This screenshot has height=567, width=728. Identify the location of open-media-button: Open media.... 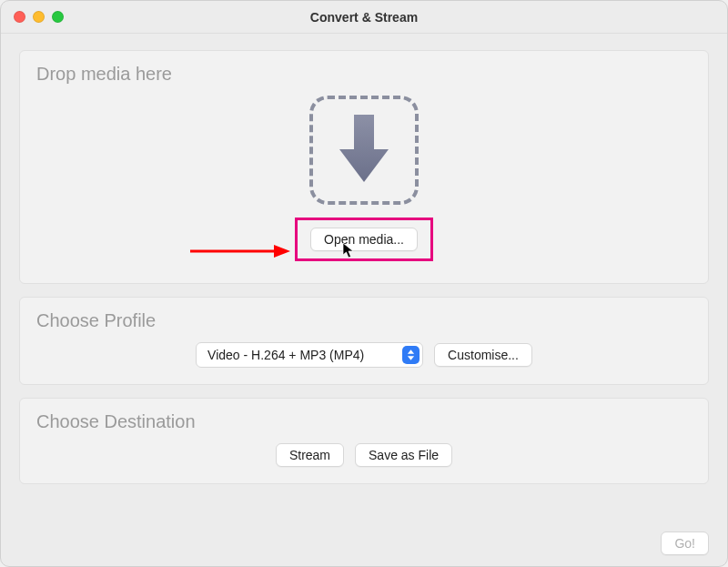
(364, 239).